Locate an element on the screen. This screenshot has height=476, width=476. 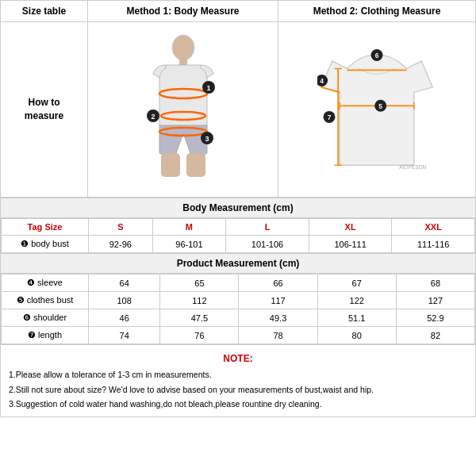
col-m-header: M is located at coordinates (189, 227).